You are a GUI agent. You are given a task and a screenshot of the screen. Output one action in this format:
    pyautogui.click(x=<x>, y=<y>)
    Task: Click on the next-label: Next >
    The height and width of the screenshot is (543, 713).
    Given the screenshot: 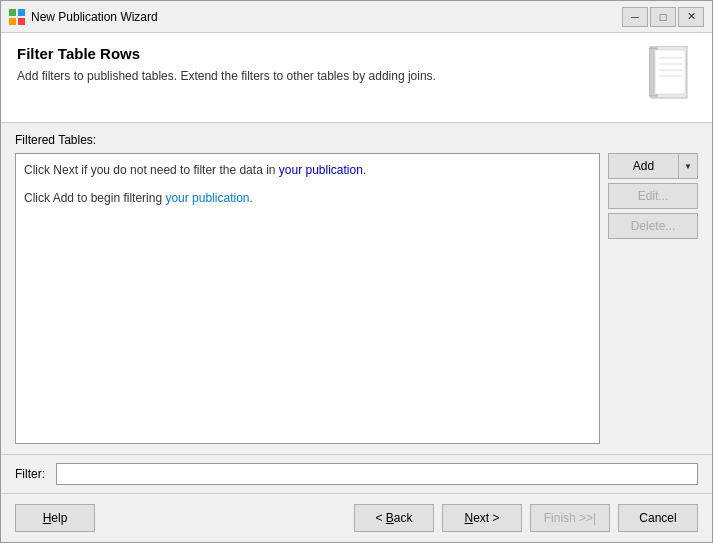 What is the action you would take?
    pyautogui.click(x=482, y=518)
    